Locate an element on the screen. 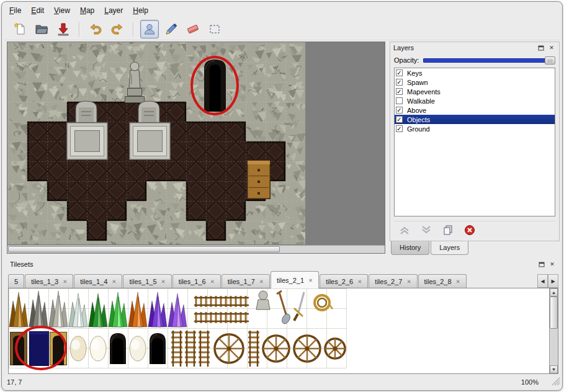  tileset-tab-tiles_2_6: tiles_2_6✕ is located at coordinates (344, 281).